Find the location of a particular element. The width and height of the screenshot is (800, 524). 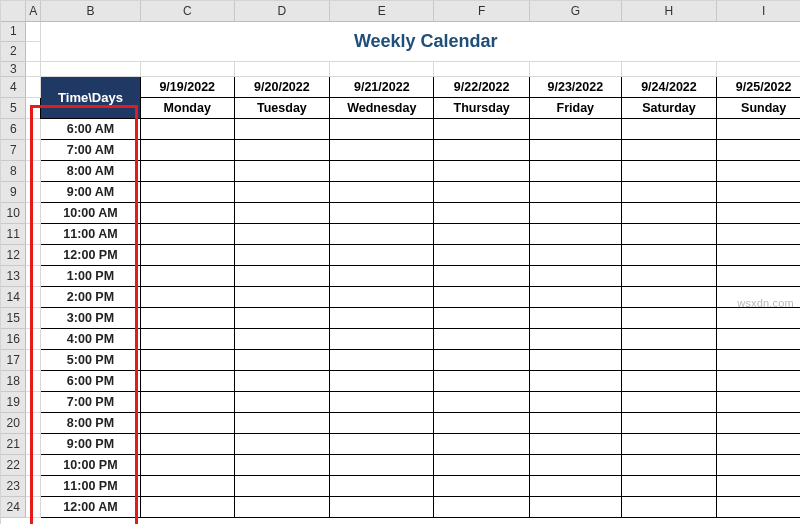

cell-A18 is located at coordinates (34, 380).